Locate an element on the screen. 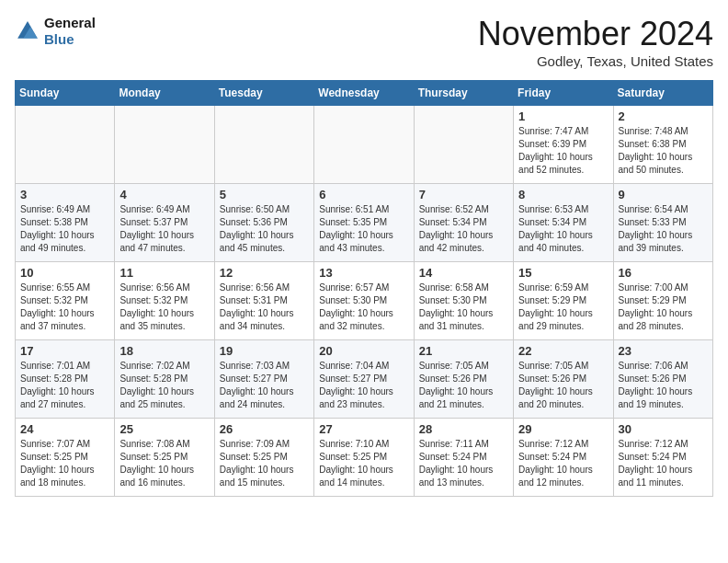 The height and width of the screenshot is (563, 728). weekday-header-tuesday: Tuesday is located at coordinates (264, 94).